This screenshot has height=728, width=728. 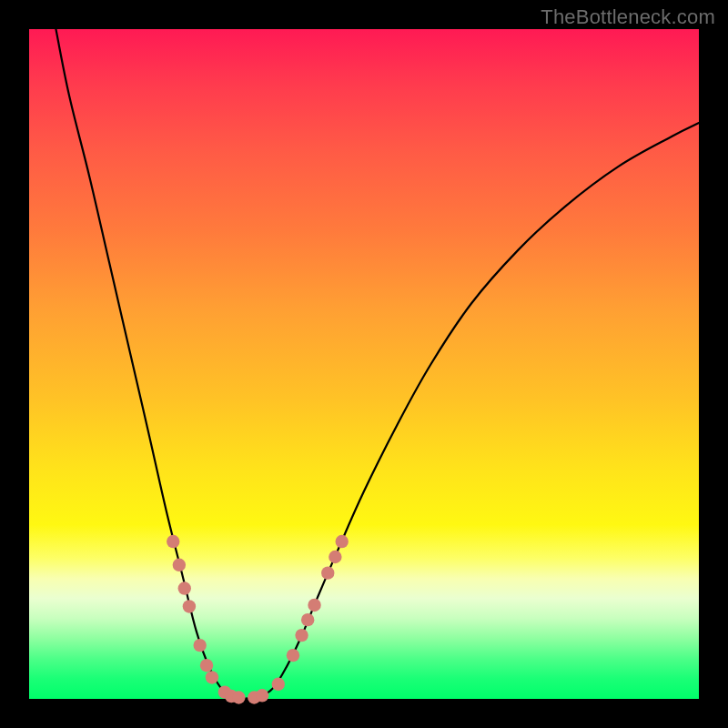 What do you see at coordinates (628, 17) in the screenshot?
I see `watermark-text: TheBottleneck.com` at bounding box center [628, 17].